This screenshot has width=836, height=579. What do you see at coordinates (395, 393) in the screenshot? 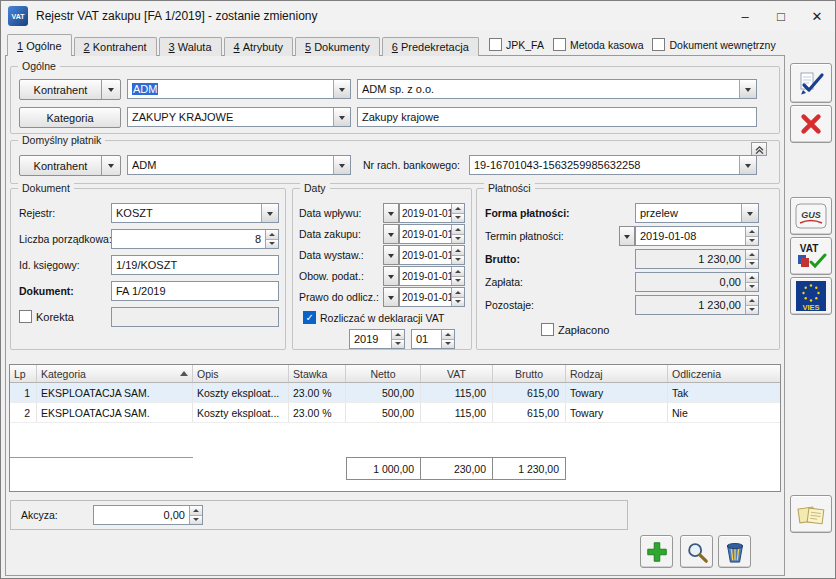
I see `table-row: 1 EKSPLOATACJA SAM. Koszty eksploat... 2…` at bounding box center [395, 393].